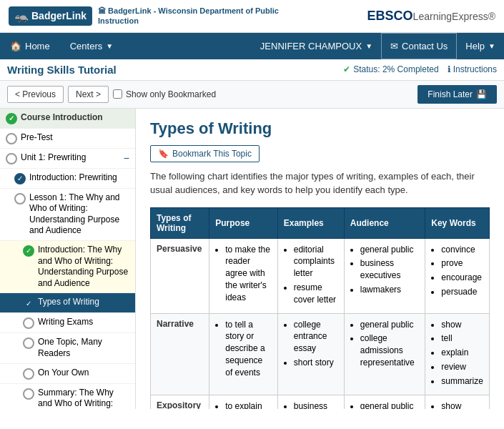 Image resolution: width=504 pixels, height=429 pixels. Describe the element at coordinates (385, 223) in the screenshot. I see `col-header-audience: Audience` at that location.